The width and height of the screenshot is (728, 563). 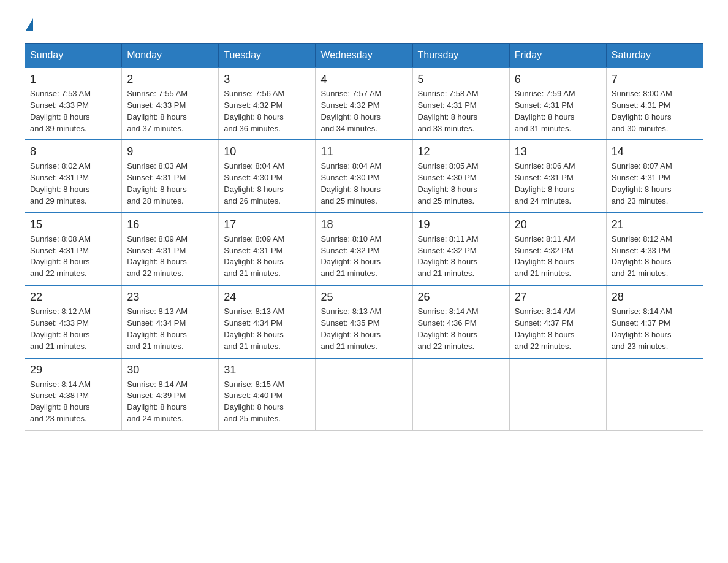 I want to click on day-header-thursday: Thursday, so click(x=461, y=56).